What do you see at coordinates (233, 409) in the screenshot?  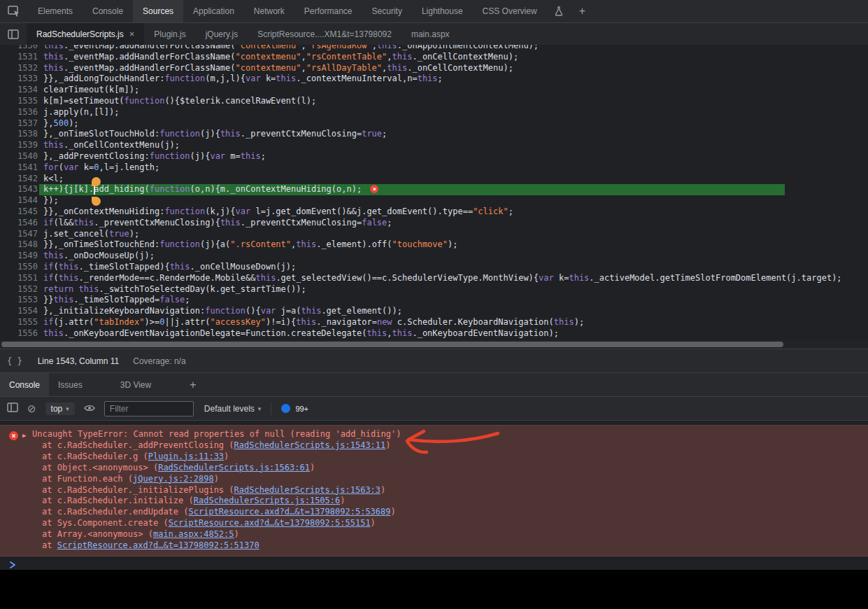 I see `log-levels-dropdown: Default levels ▾` at bounding box center [233, 409].